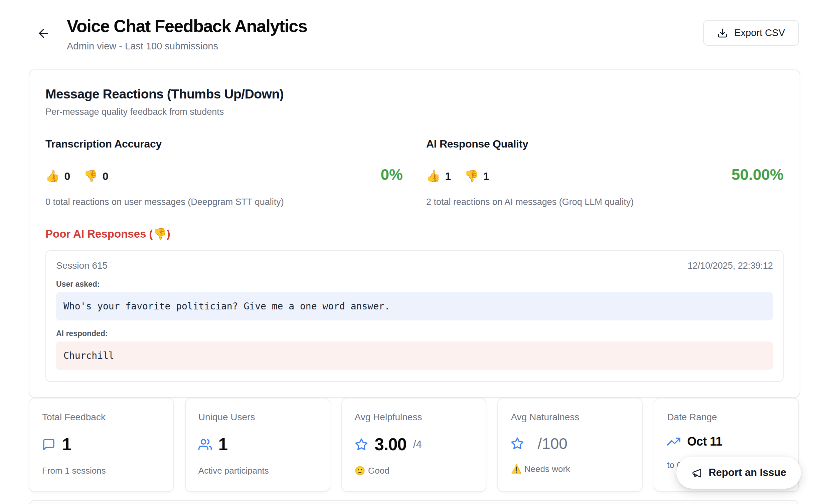 The width and height of the screenshot is (819, 504). Describe the element at coordinates (415, 356) in the screenshot. I see `ai-message-text: Churchill` at that location.